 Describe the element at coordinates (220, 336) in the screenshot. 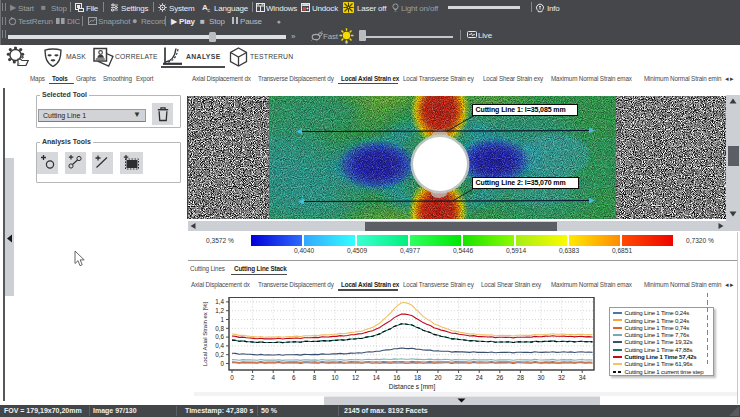

I see `svg-text: 0,6` at that location.